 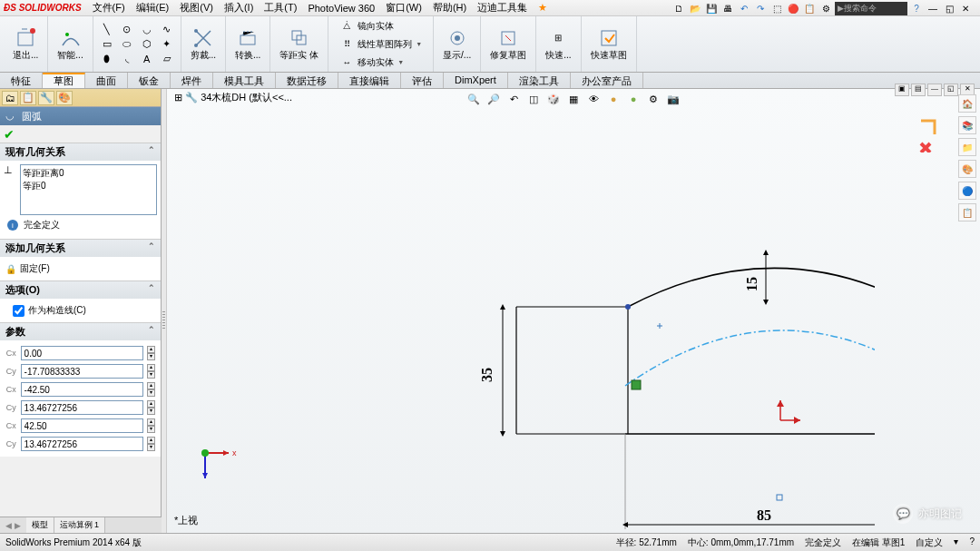 I want to click on tab-datamigr: 数据迁移, so click(x=307, y=80).